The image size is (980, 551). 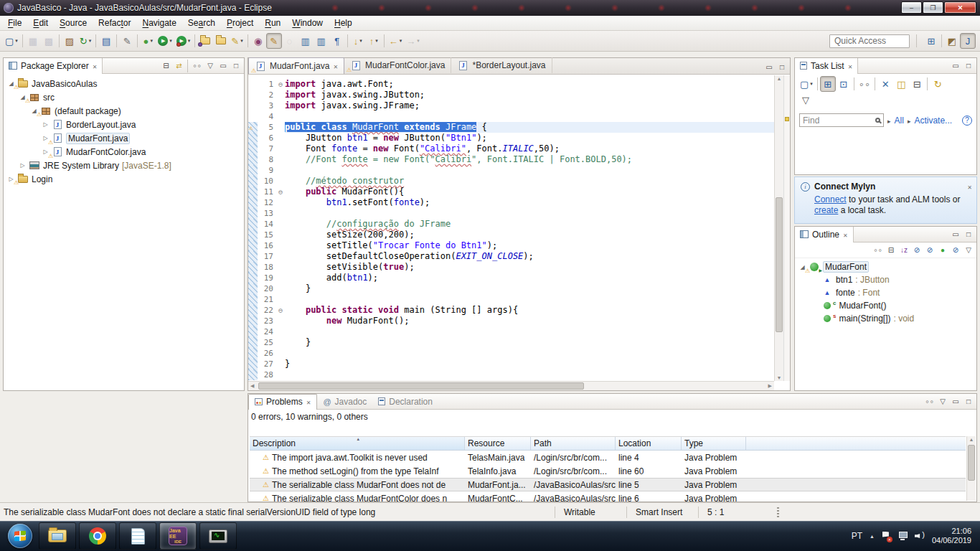 I want to click on show-categorized-button: ⊞, so click(x=828, y=84).